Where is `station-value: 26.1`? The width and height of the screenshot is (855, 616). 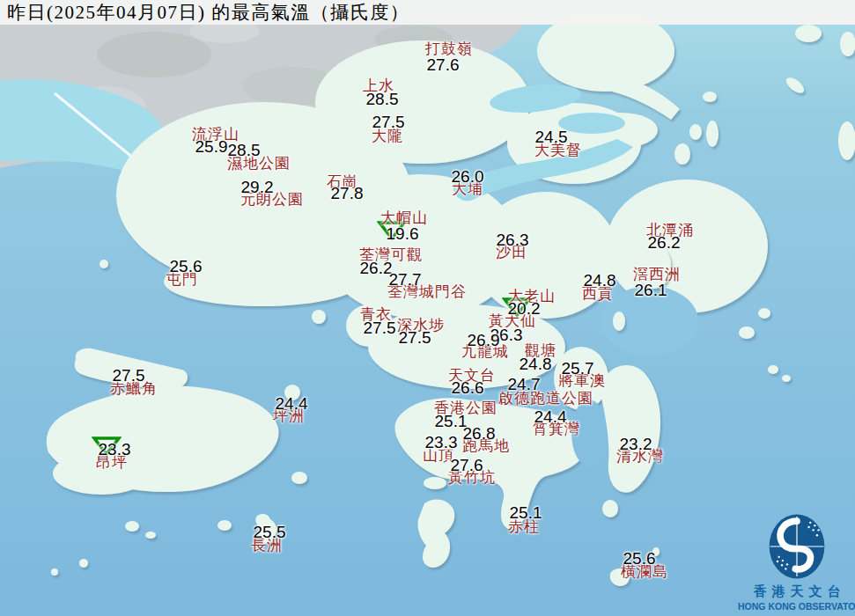
station-value: 26.1 is located at coordinates (652, 290).